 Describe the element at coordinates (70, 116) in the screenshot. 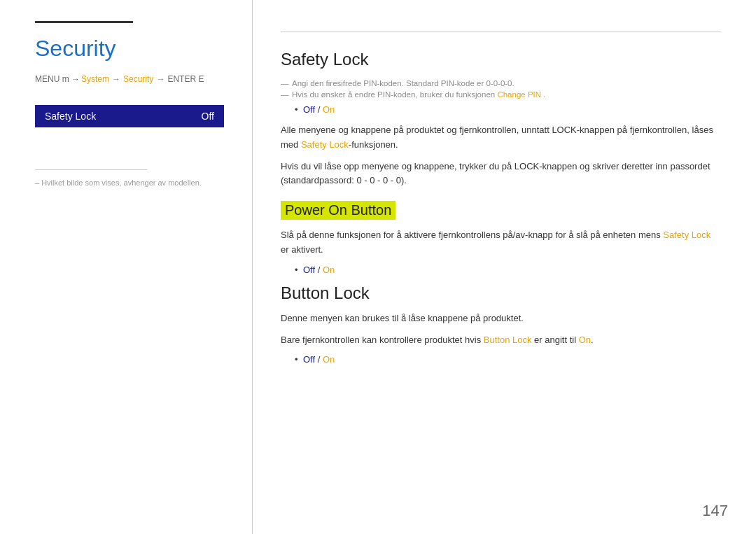

I see `safety-lock-label: Safety Lock` at that location.